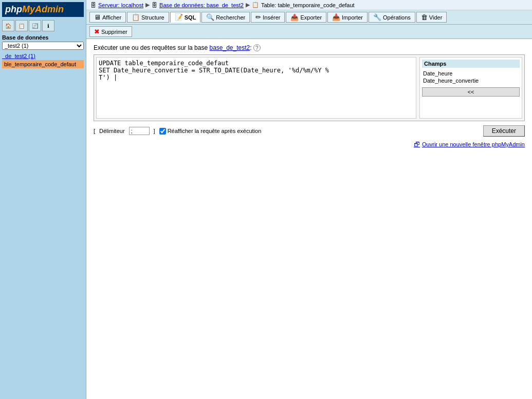  Describe the element at coordinates (186, 17) in the screenshot. I see `tab-sql: 📝 SQL` at that location.